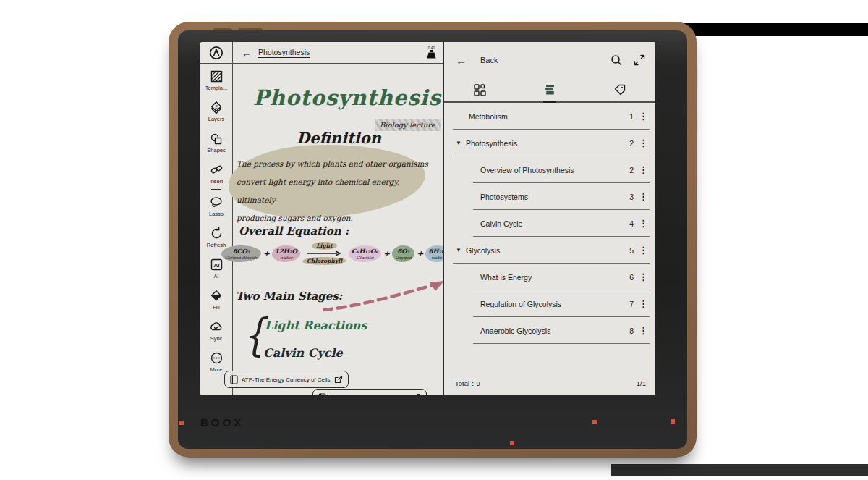  I want to click on tool-insert: Insert, so click(216, 175).